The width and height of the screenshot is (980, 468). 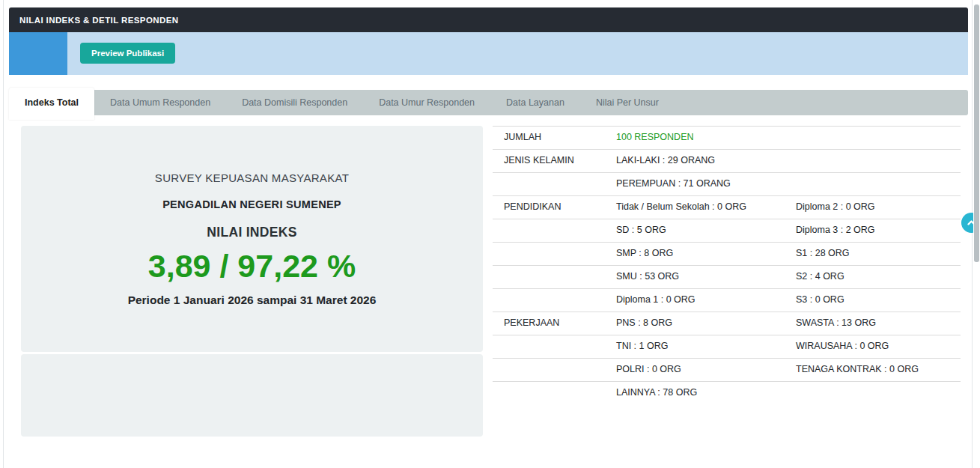 I want to click on table-row: PEKERJAANPNS : 8 ORGSWASTA : 13 ORG, so click(x=726, y=323).